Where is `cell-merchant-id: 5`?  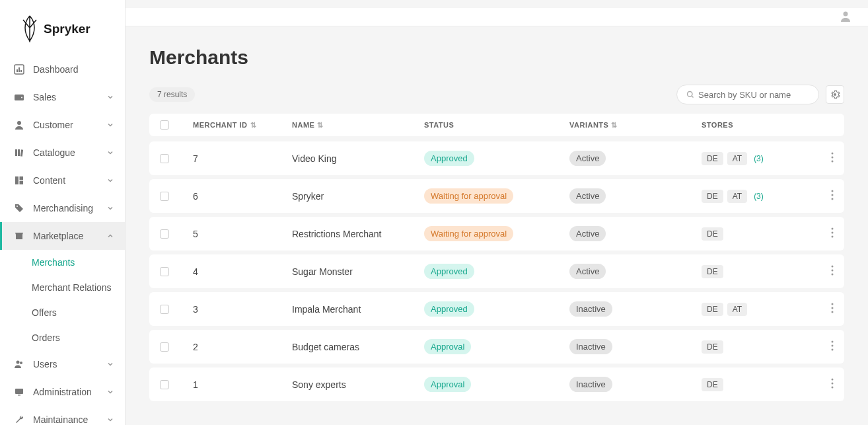 cell-merchant-id: 5 is located at coordinates (242, 234).